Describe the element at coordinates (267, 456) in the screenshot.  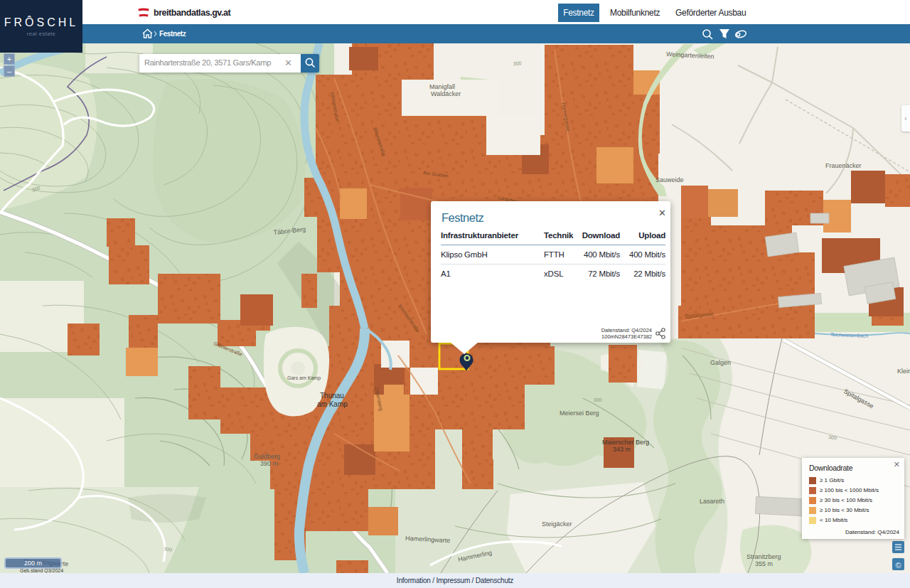
I see `svg-text: Goldberg` at that location.